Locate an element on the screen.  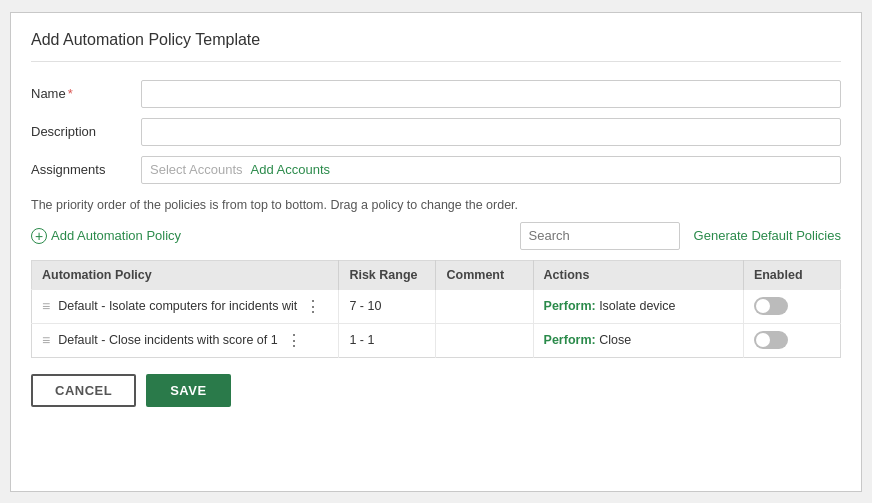
footer: CANCEL SAVE is located at coordinates (436, 390).